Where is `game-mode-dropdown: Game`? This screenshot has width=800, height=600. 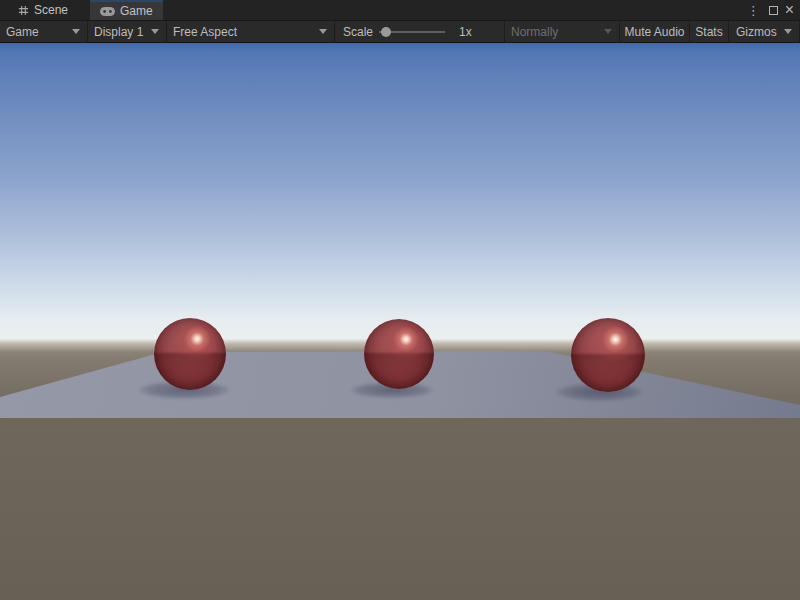 game-mode-dropdown: Game is located at coordinates (44, 32).